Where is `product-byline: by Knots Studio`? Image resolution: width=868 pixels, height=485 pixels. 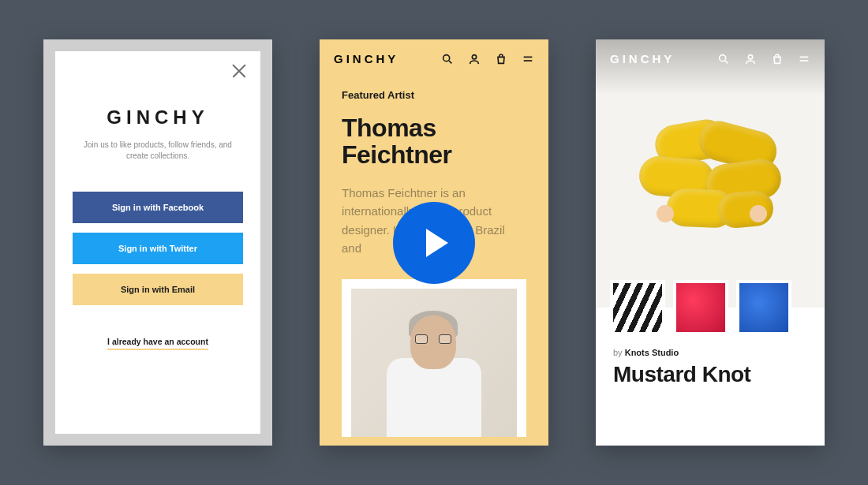
product-byline: by Knots Studio is located at coordinates (710, 353).